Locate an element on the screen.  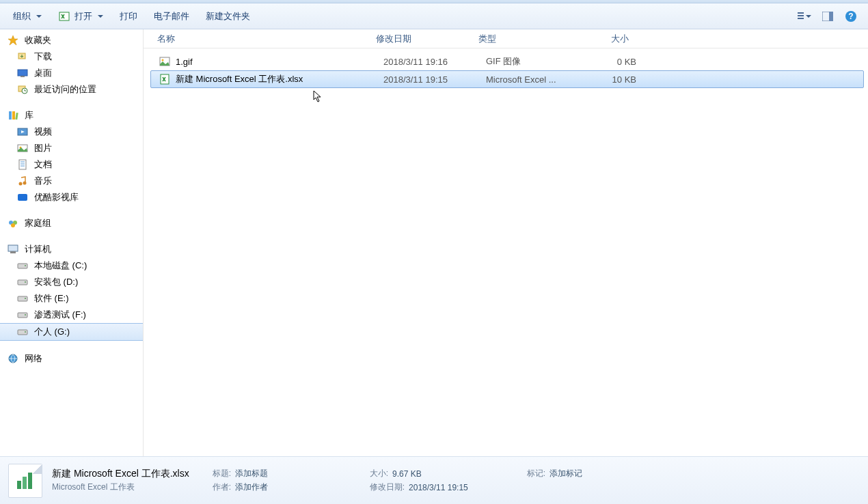
sidebar-item-desktop: 桌面 is located at coordinates (71, 73).